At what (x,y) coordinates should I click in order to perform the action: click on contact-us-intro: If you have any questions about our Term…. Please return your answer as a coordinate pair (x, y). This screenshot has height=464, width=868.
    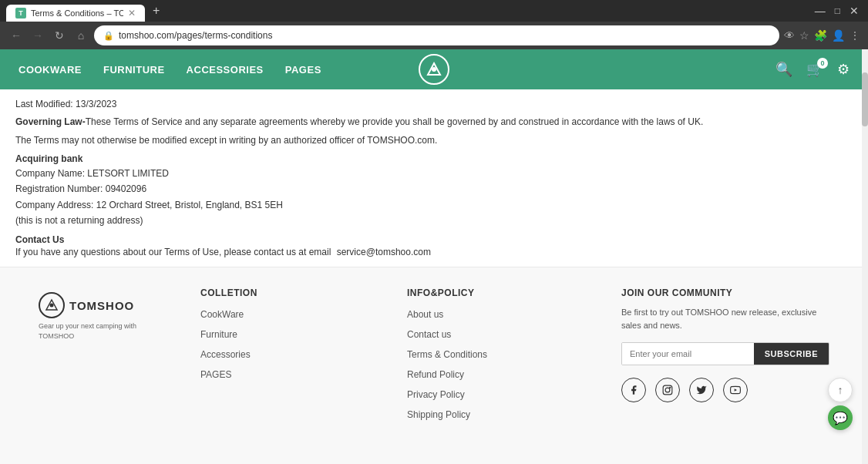
    Looking at the image, I should click on (173, 252).